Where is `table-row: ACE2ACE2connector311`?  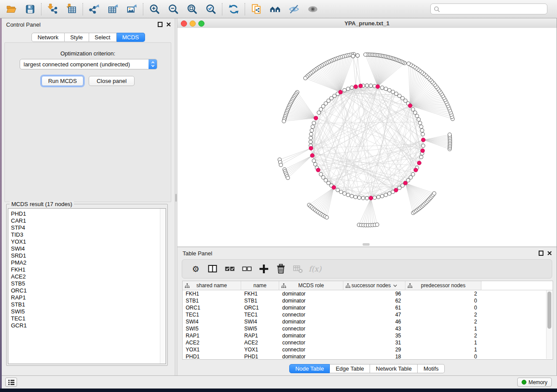 table-row: ACE2ACE2connector311 is located at coordinates (368, 343).